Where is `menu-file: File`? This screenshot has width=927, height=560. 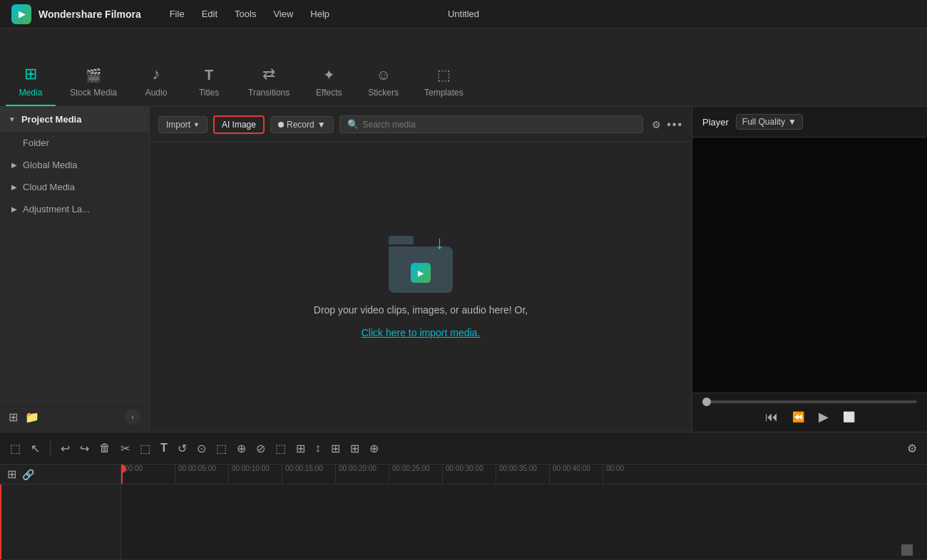 menu-file: File is located at coordinates (177, 14).